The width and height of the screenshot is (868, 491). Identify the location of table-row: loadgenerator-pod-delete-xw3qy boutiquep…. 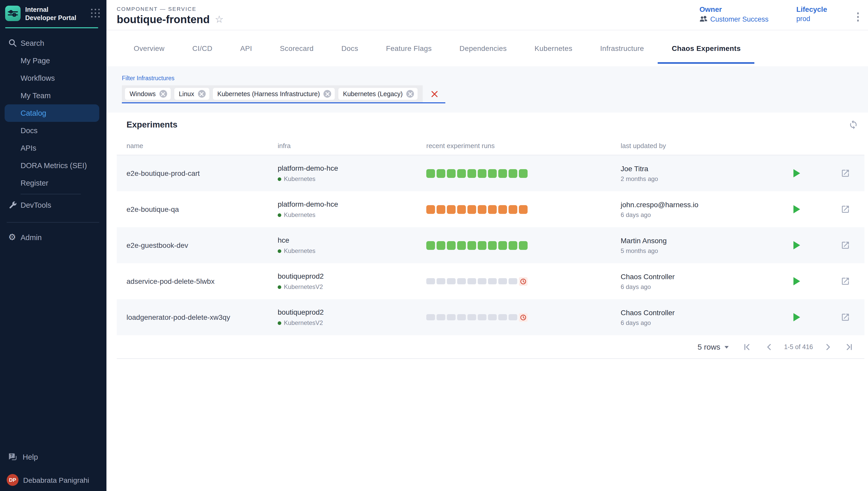
(490, 317).